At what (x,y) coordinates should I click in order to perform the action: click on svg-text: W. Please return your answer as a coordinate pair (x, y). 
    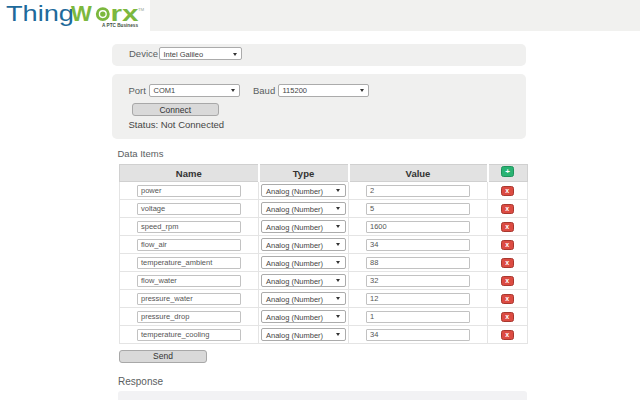
    Looking at the image, I should click on (82, 14).